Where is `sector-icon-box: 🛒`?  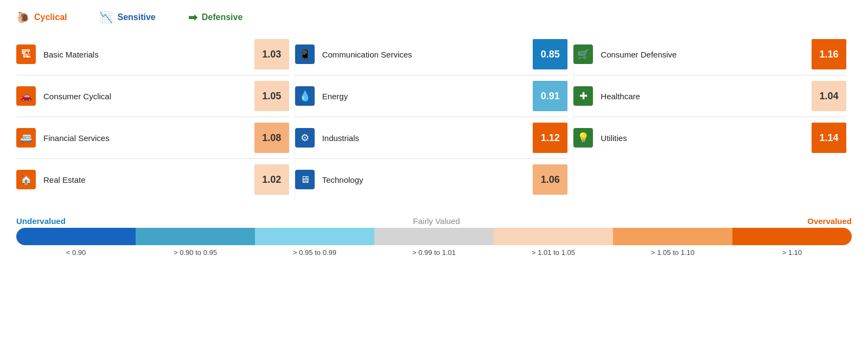
sector-icon-box: 🛒 is located at coordinates (583, 54).